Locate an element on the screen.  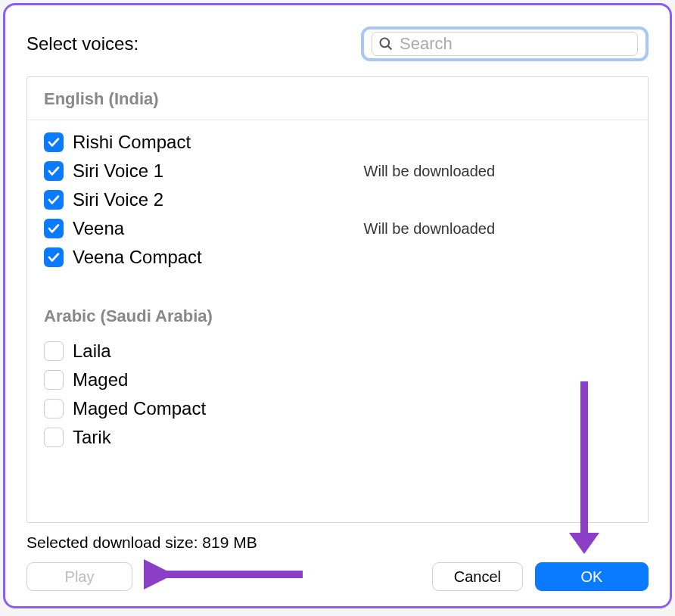
dialog-header: Select voices: is located at coordinates (338, 44).